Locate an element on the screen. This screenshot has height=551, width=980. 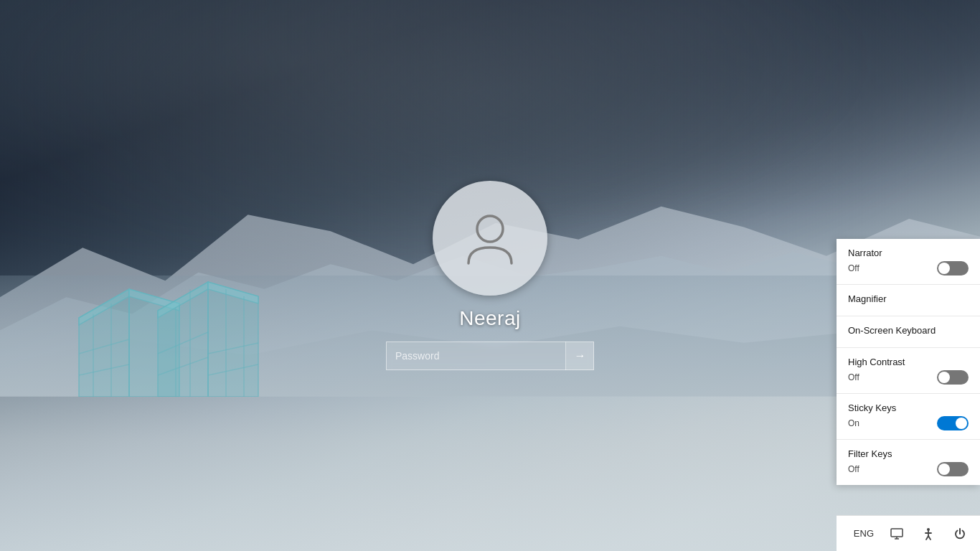
acc-status-high-contrast: Off is located at coordinates (854, 377).